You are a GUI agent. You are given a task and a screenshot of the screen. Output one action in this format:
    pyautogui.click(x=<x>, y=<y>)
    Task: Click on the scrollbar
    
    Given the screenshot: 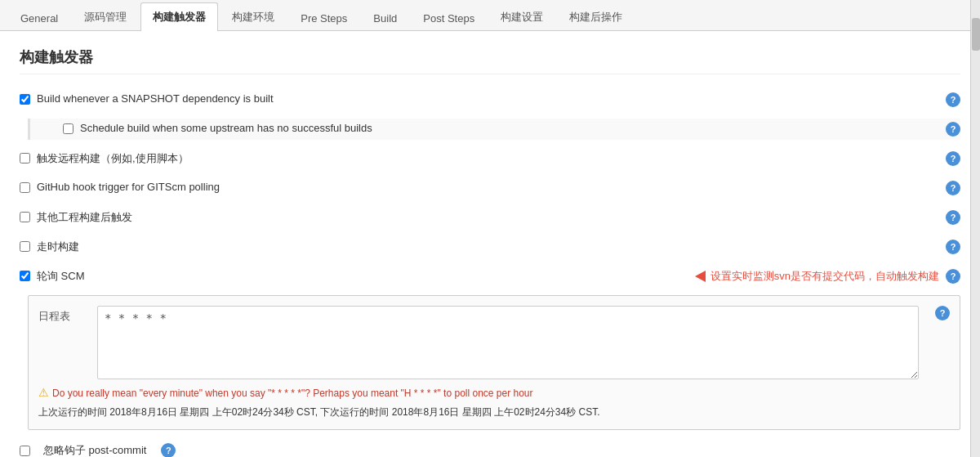 What is the action you would take?
    pyautogui.click(x=975, y=229)
    